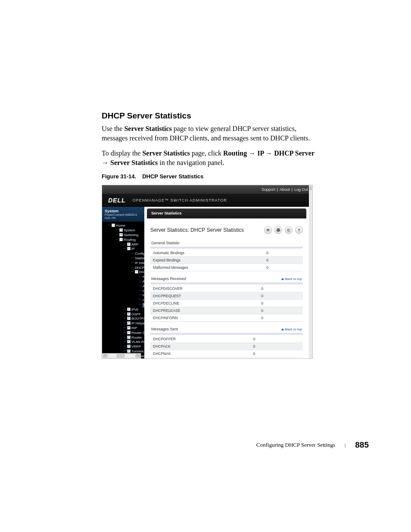 This screenshot has height=532, width=411. What do you see at coordinates (197, 289) in the screenshot?
I see `stat-label: DHCPDISCOVER` at bounding box center [197, 289].